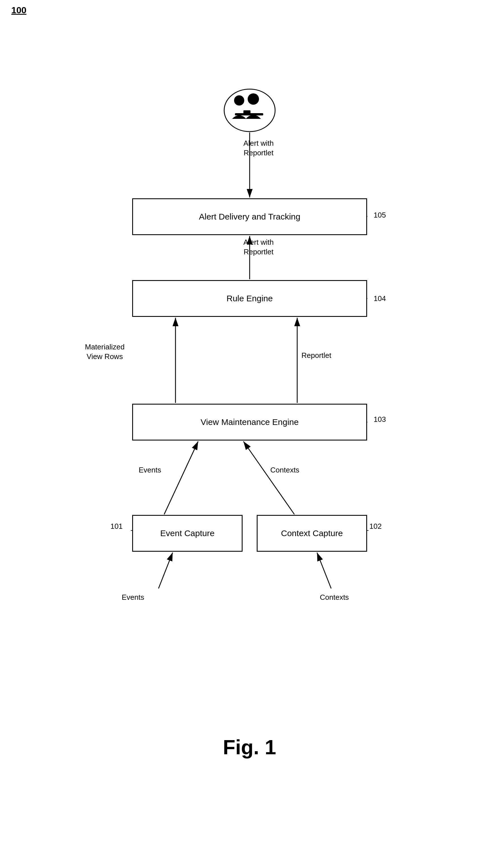 This screenshot has height=868, width=499. What do you see at coordinates (250, 299) in the screenshot?
I see `rule-engine-box: Rule Engine` at bounding box center [250, 299].